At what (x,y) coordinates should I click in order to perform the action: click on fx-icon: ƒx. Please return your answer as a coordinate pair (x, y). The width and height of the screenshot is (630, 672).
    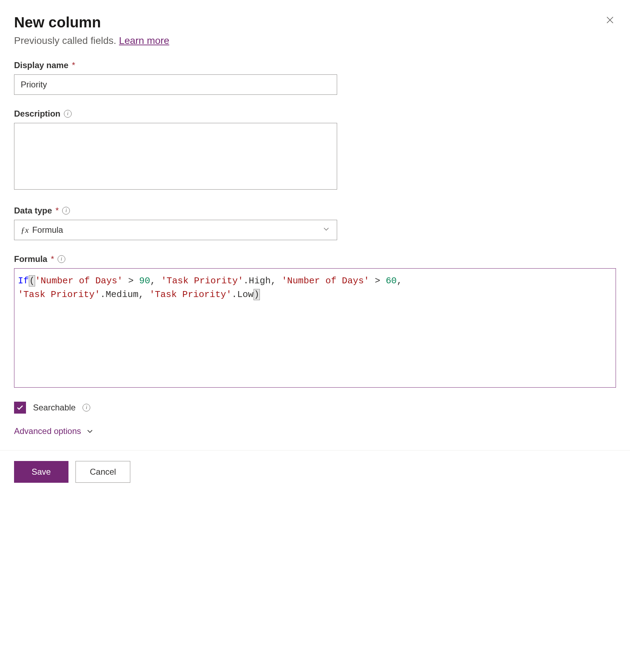
    Looking at the image, I should click on (25, 230).